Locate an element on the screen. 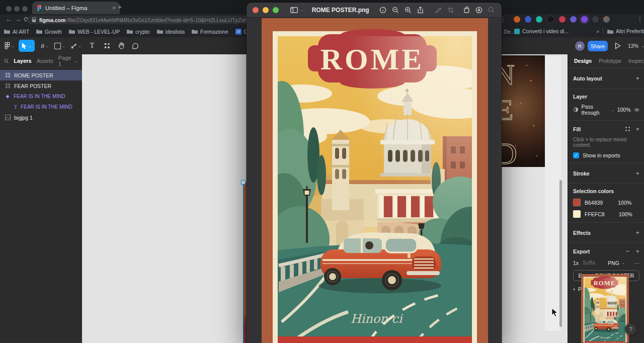  browser-menu-kebab-icon: ⋮ is located at coordinates (640, 19).